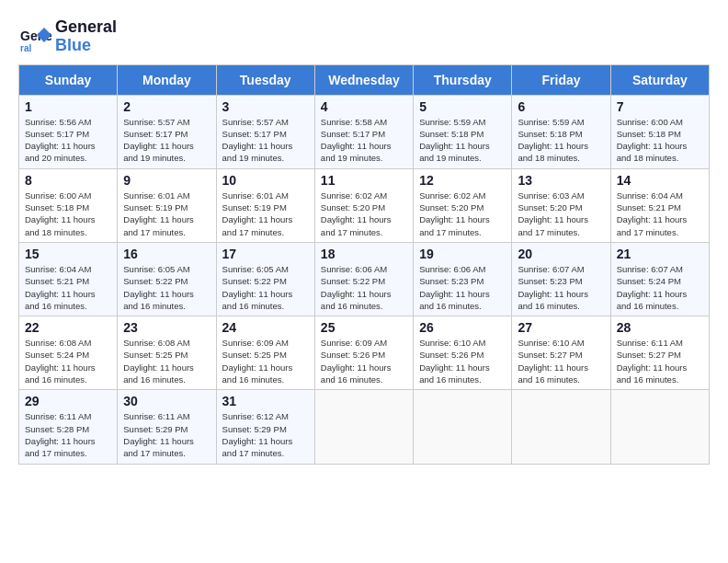 Image resolution: width=728 pixels, height=563 pixels. I want to click on day-info: Sunrise: 6:08 AMSunset: 5:24 PMDaylight:…, so click(68, 361).